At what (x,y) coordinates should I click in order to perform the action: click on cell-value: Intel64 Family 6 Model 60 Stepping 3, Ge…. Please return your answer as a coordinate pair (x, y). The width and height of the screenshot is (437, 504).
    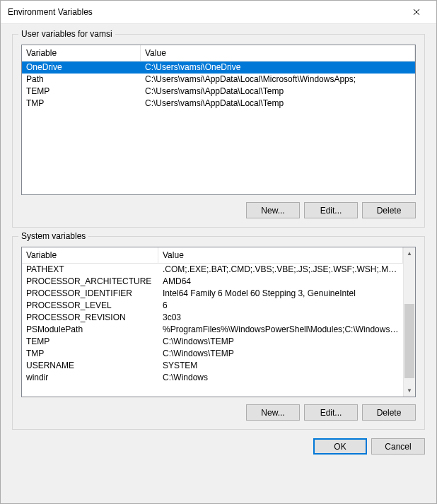
    Looking at the image, I should click on (281, 294).